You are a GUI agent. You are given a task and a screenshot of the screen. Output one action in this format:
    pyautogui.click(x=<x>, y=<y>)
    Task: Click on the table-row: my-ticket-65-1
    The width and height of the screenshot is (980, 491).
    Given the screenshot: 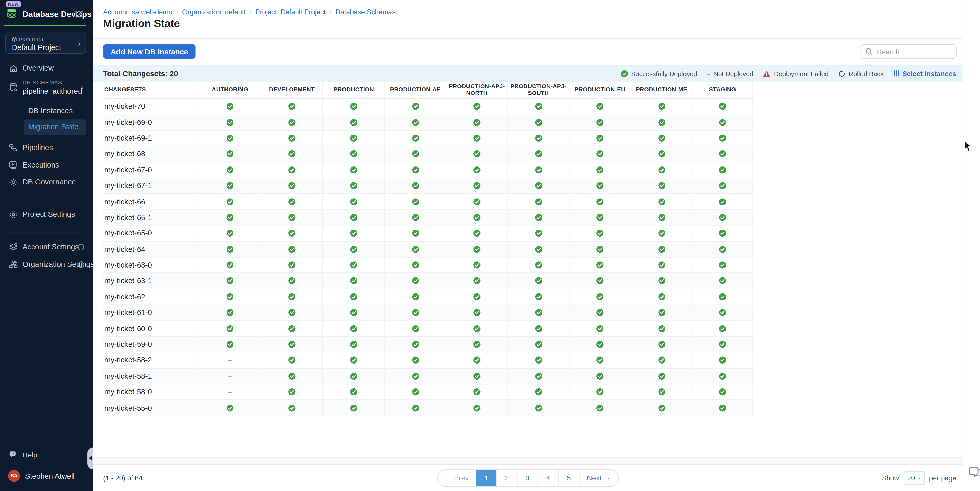 What is the action you would take?
    pyautogui.click(x=428, y=218)
    